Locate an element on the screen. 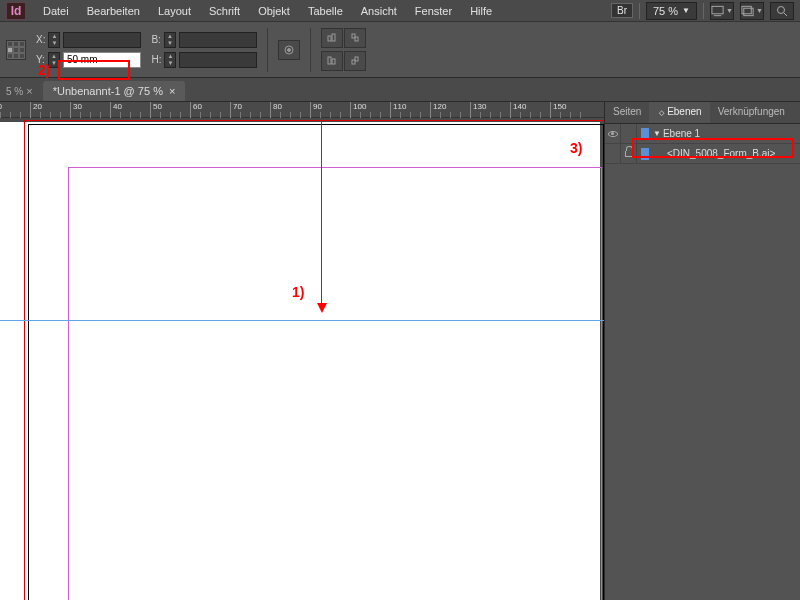 The image size is (800, 600). menu-schrift: Schrift is located at coordinates (224, 11).